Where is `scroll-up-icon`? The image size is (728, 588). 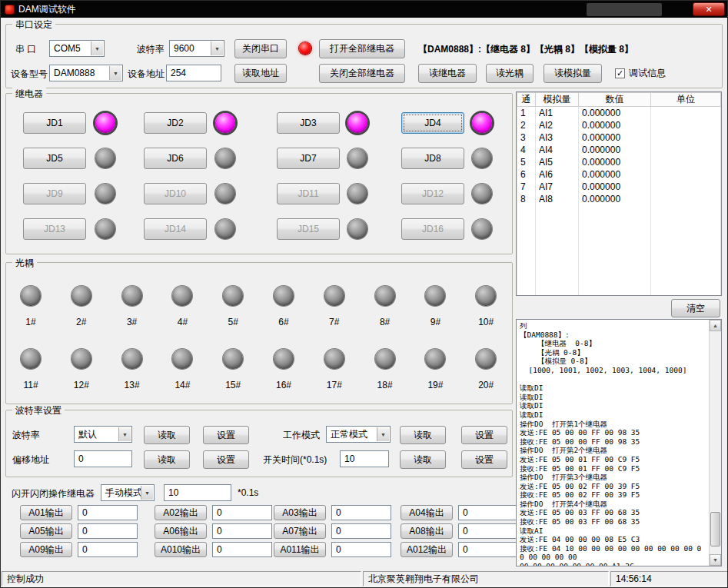
scroll-up-icon is located at coordinates (715, 326).